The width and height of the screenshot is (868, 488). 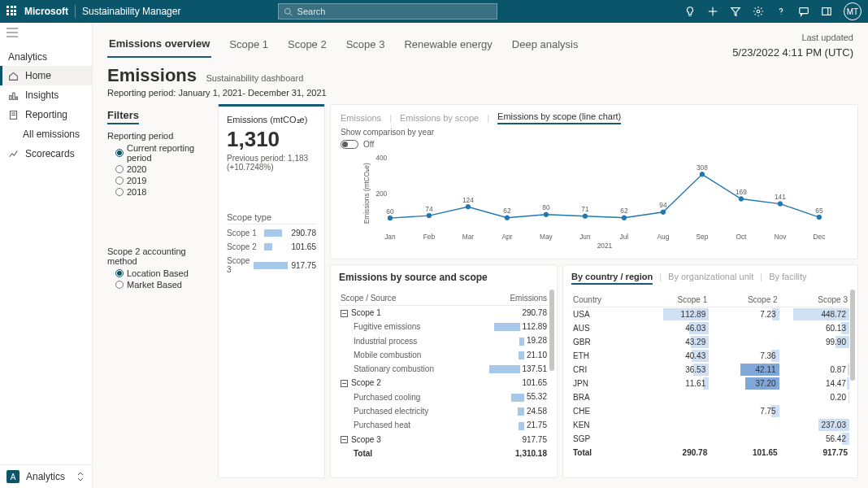 What do you see at coordinates (366, 46) in the screenshot?
I see `tab-scope-3: Scope 3` at bounding box center [366, 46].